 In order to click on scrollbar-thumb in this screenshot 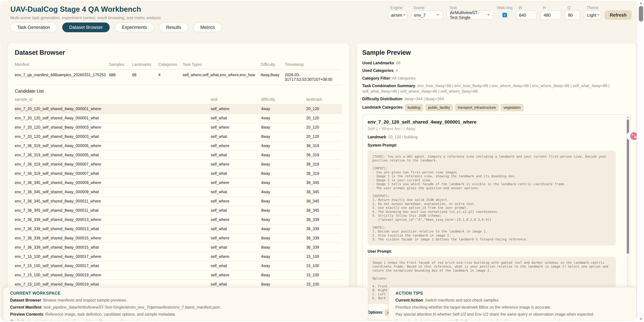, I will do `click(641, 14)`.